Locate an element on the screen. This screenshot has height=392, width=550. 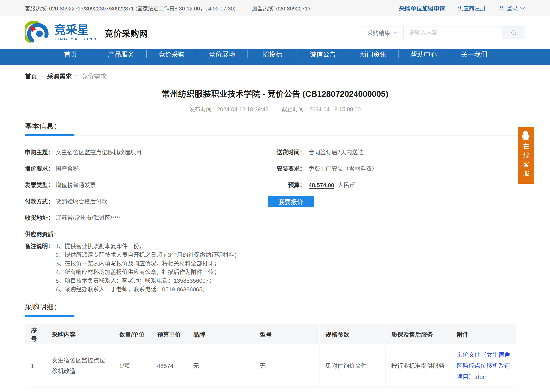
brand-subtitle: JING CAI XING is located at coordinates (76, 40).